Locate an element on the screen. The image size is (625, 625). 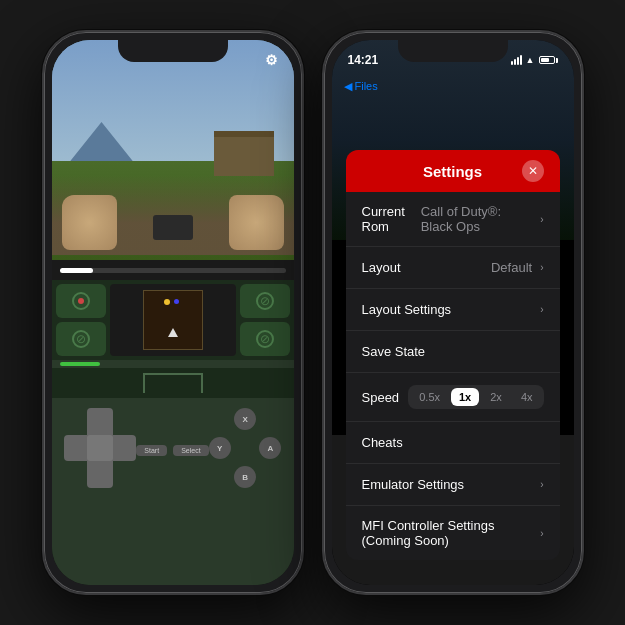
start-button: Start is located at coordinates (152, 450).